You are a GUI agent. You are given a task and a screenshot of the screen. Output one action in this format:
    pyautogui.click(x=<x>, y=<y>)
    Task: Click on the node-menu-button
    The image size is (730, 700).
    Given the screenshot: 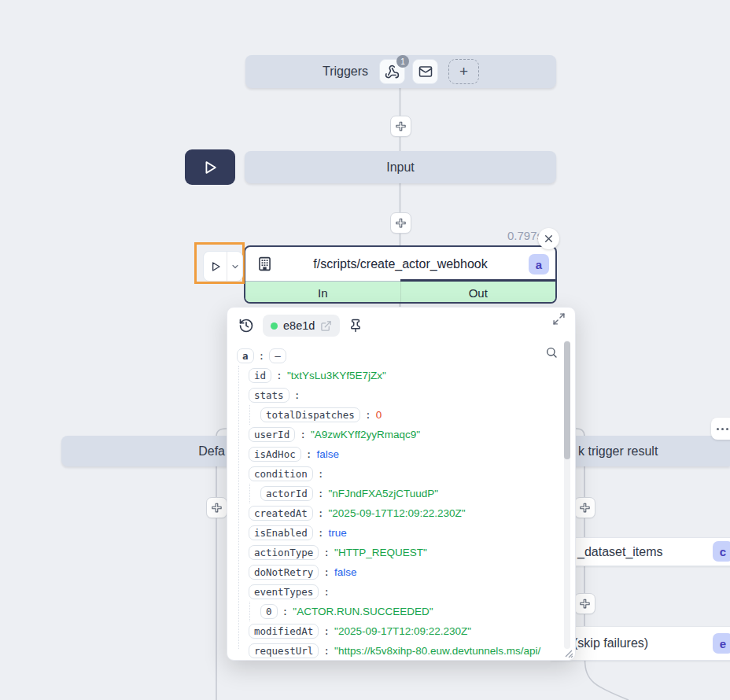 What is the action you would take?
    pyautogui.click(x=721, y=429)
    